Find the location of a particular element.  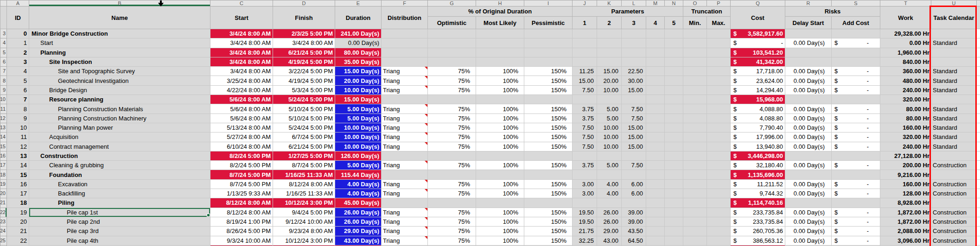

row-number: 11 is located at coordinates (4, 109).